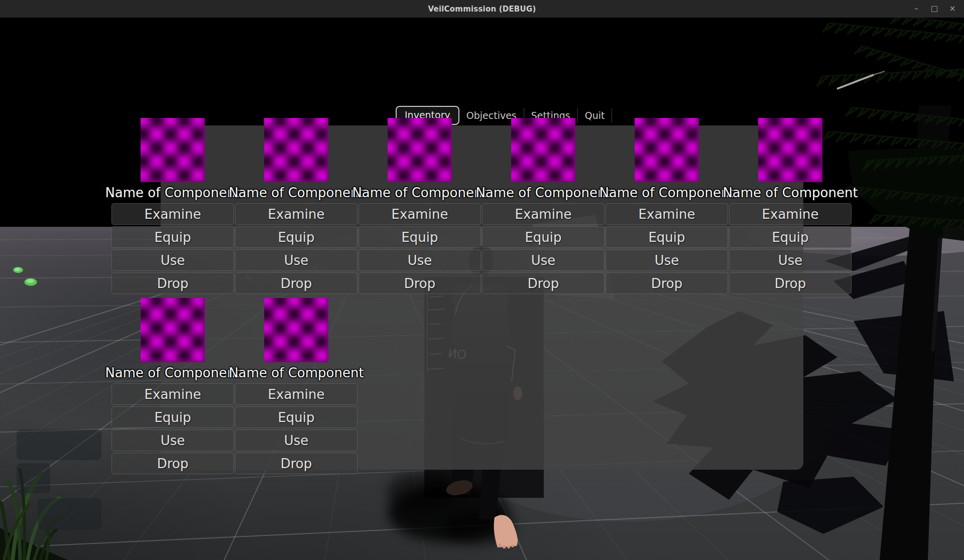  Describe the element at coordinates (482, 9) in the screenshot. I see `window-title: VeilCommission (DEBUG)` at that location.